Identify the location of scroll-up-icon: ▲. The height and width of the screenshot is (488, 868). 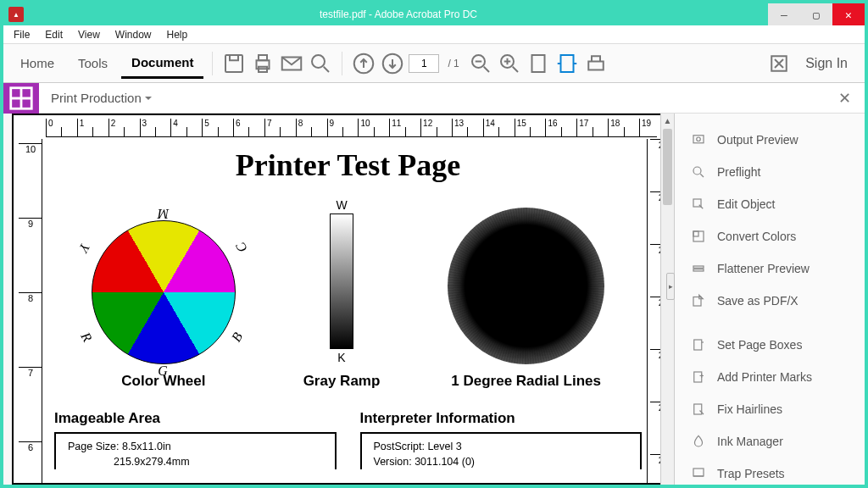
(668, 120).